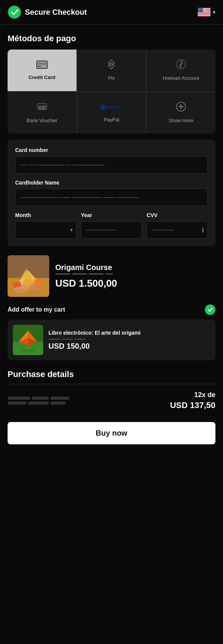  What do you see at coordinates (111, 183) in the screenshot?
I see `cardholder-label: Cardholder Name` at bounding box center [111, 183].